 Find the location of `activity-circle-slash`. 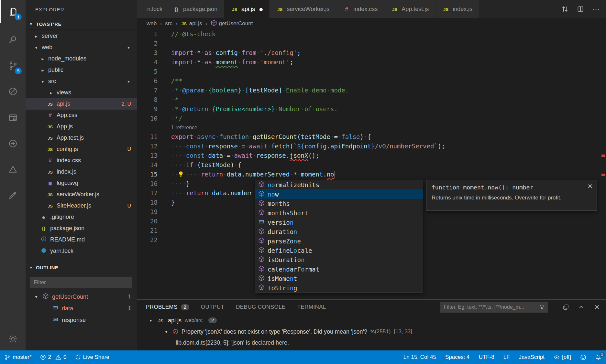

activity-circle-slash is located at coordinates (13, 91).